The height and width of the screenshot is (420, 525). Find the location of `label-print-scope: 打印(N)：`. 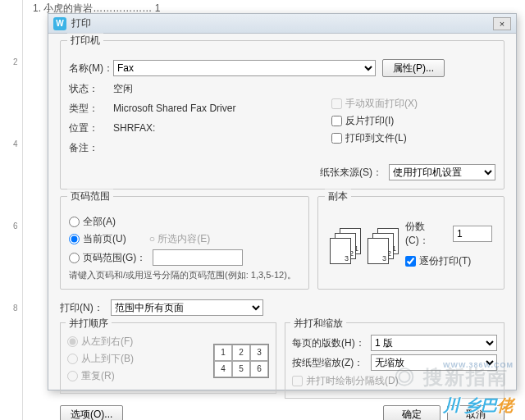

label-print-scope: 打印(N)： is located at coordinates (85, 308).